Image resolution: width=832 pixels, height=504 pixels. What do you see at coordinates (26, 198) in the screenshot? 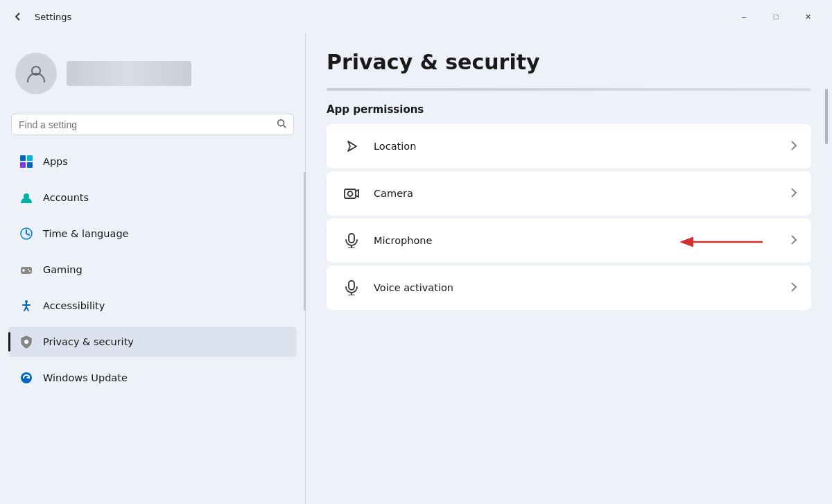
I see `accounts-icon` at bounding box center [26, 198].